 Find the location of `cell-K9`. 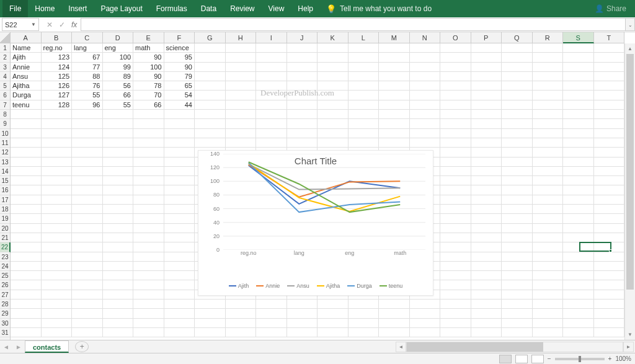

cell-K9 is located at coordinates (333, 124).